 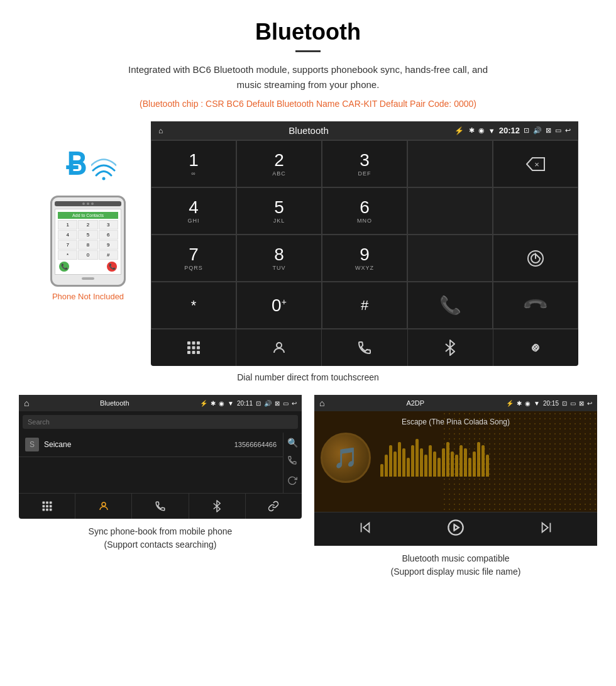 What do you see at coordinates (456, 529) in the screenshot?
I see `play-pause-button` at bounding box center [456, 529].